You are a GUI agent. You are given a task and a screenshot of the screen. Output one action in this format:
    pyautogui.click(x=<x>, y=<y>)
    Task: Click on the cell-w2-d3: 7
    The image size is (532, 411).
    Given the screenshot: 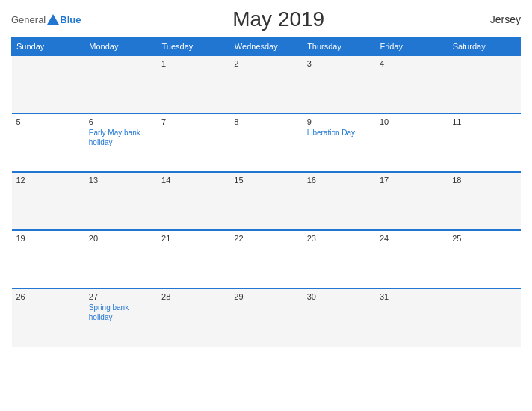 What is the action you would take?
    pyautogui.click(x=193, y=143)
    